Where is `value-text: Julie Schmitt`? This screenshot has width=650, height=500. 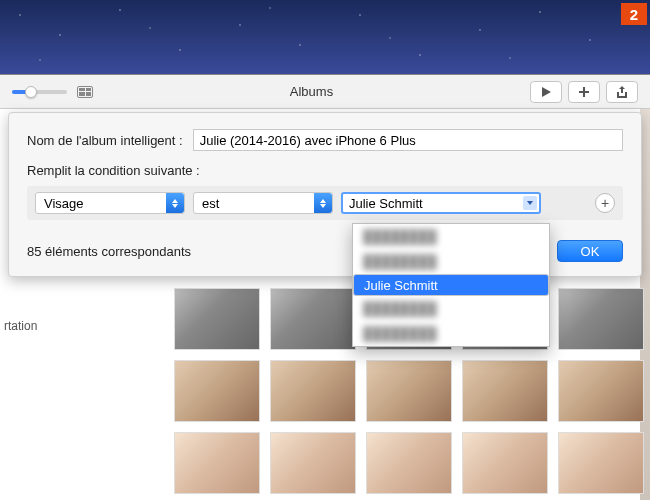
value-text: Julie Schmitt is located at coordinates (386, 204).